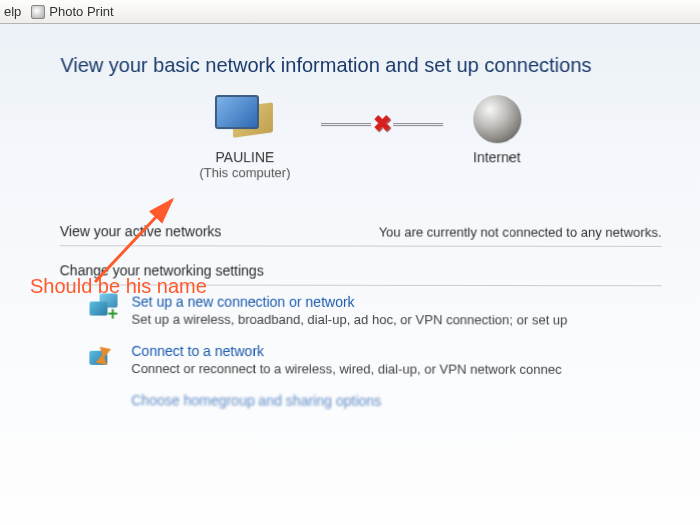  I want to click on internet-label: Internet, so click(497, 157).